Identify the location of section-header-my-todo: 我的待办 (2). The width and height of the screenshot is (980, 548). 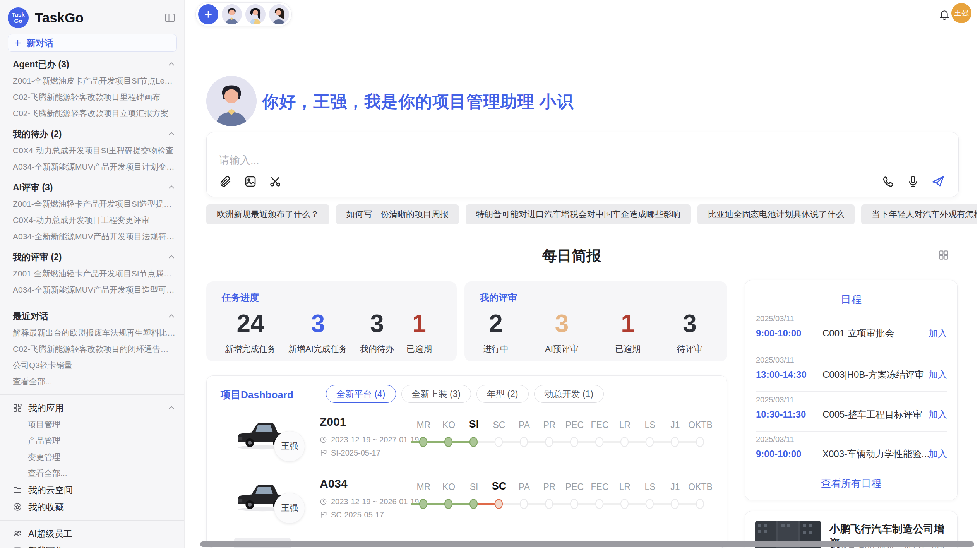
(92, 134).